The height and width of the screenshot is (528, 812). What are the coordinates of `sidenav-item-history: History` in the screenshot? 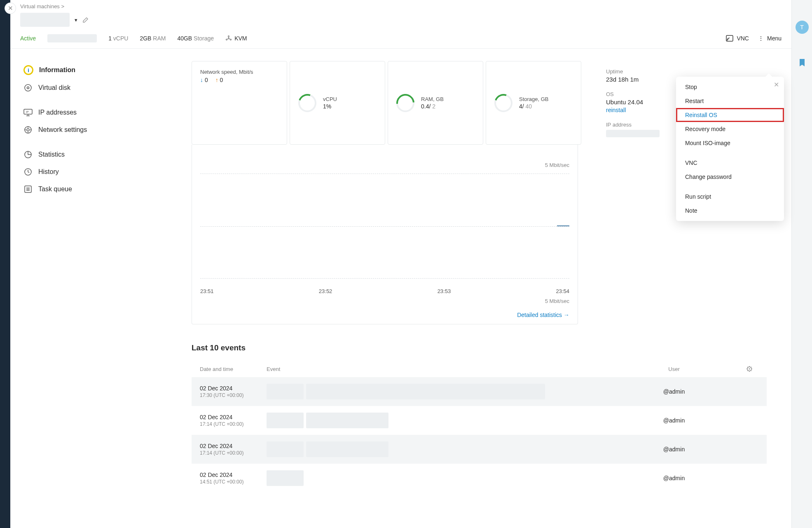 It's located at (103, 172).